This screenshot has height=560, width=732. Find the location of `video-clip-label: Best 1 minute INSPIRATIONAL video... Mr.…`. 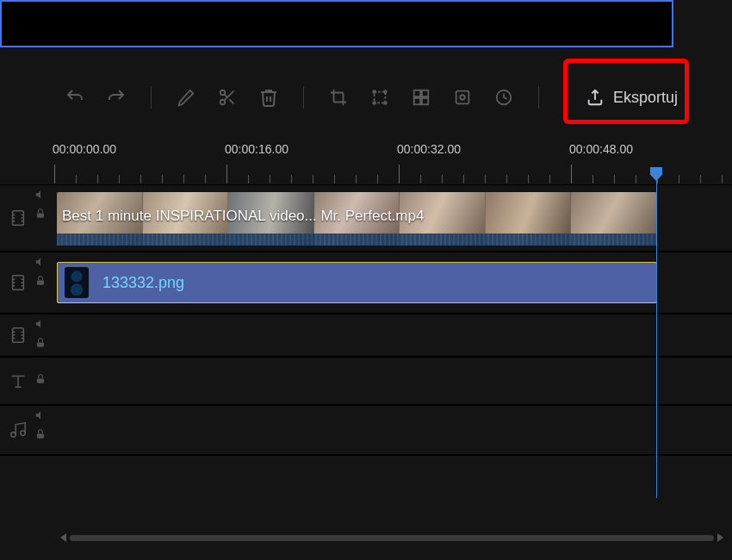

video-clip-label: Best 1 minute INSPIRATIONAL video... Mr.… is located at coordinates (243, 216).